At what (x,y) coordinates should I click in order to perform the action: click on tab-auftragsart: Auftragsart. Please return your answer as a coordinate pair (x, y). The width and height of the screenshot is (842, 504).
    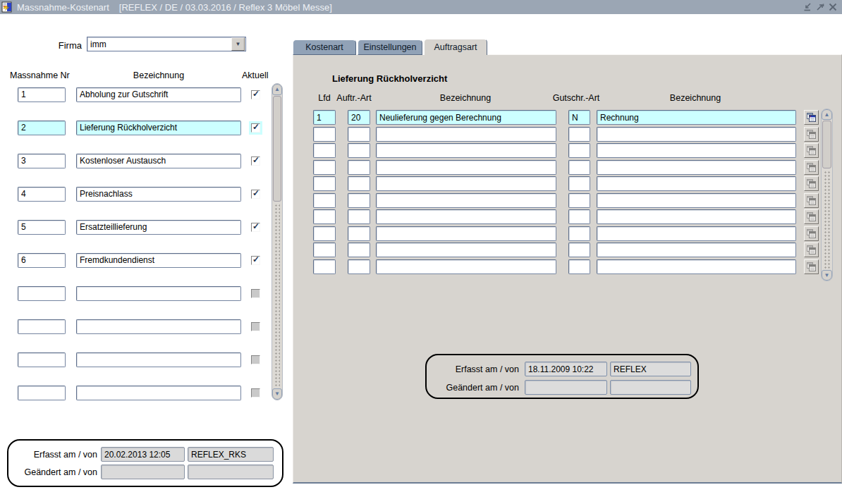
    Looking at the image, I should click on (456, 47).